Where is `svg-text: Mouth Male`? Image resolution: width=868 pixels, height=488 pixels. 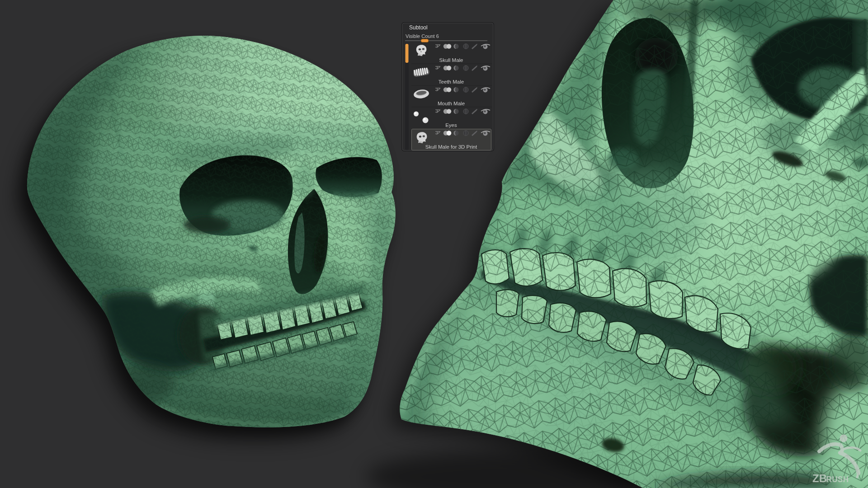 svg-text: Mouth Male is located at coordinates (451, 103).